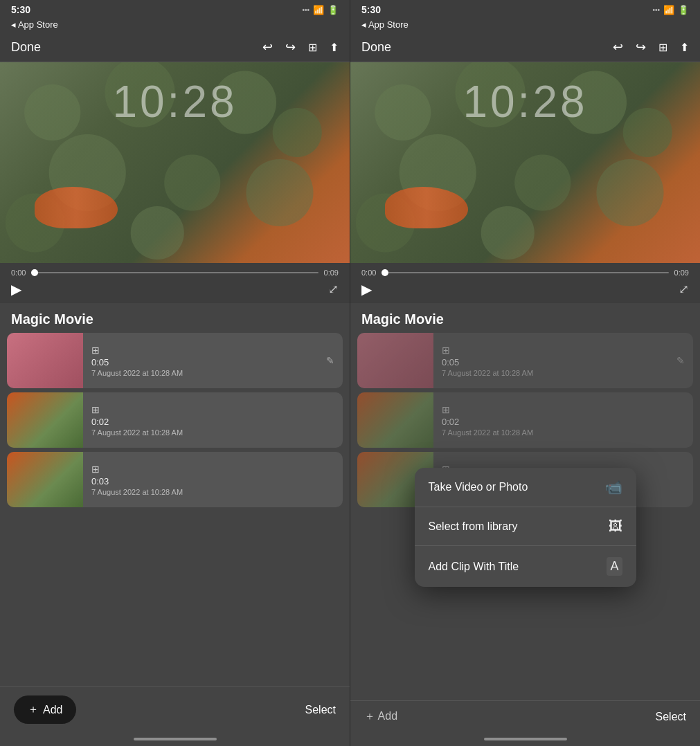 The height and width of the screenshot is (746, 700). What do you see at coordinates (318, 10) in the screenshot?
I see `wifi-icon: 📶` at bounding box center [318, 10].